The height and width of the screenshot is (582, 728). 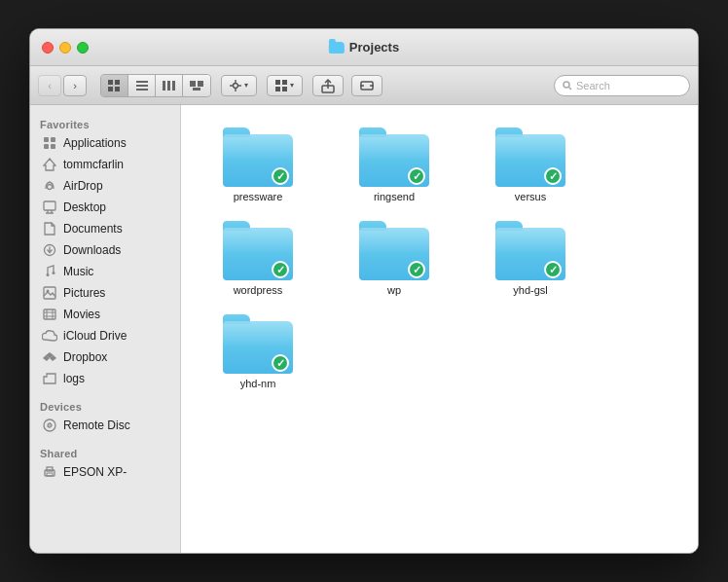 What do you see at coordinates (284, 86) in the screenshot?
I see `grid-view-button: ▾` at bounding box center [284, 86].